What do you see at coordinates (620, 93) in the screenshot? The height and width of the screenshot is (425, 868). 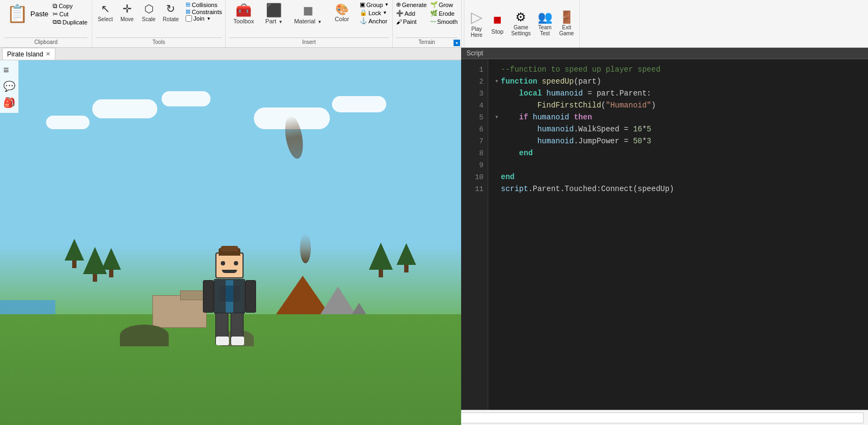 I see `code-token: = part.Parent:` at bounding box center [620, 93].